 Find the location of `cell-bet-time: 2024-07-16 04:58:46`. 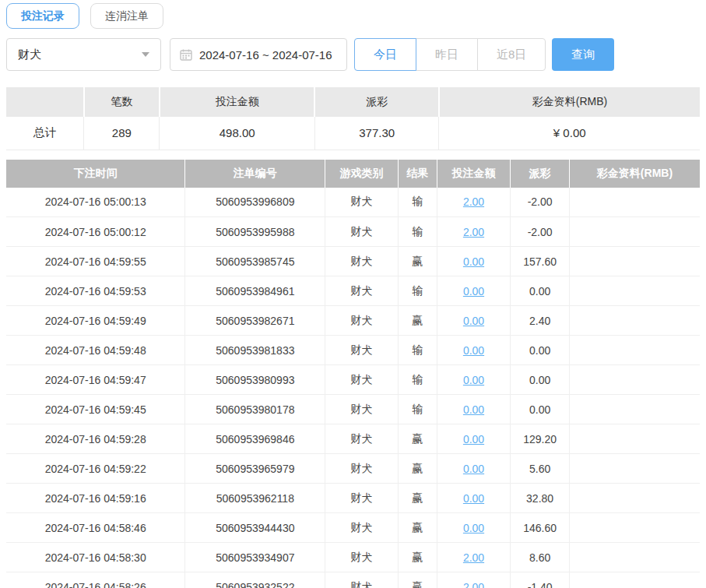

cell-bet-time: 2024-07-16 04:58:46 is located at coordinates (96, 528).